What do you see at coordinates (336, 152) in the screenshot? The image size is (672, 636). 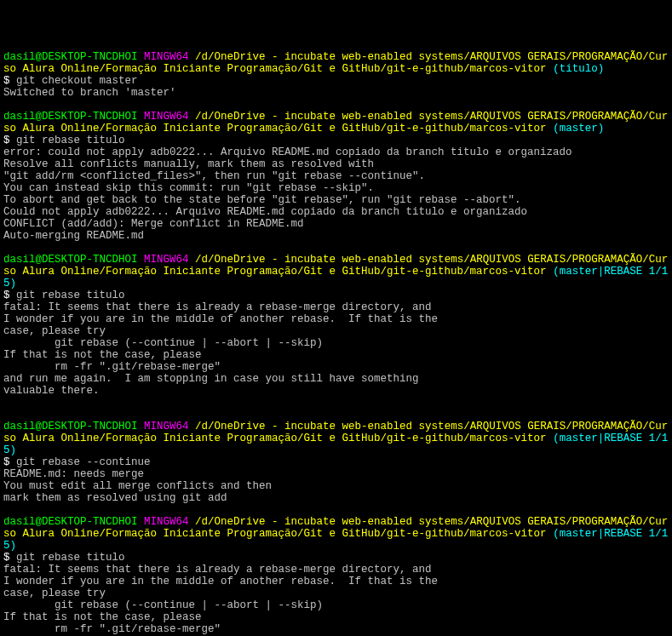 I see `output-line: error: could not apply adb0222... Arquiv…` at bounding box center [336, 152].